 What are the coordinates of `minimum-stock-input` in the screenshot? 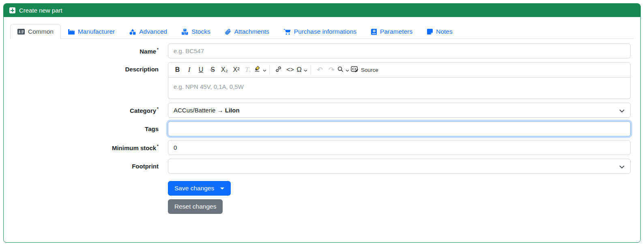 It's located at (399, 148).